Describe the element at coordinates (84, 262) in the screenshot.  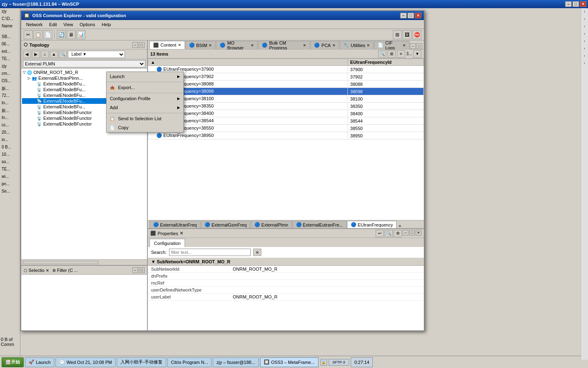
I see `tree-scrollbar` at that location.